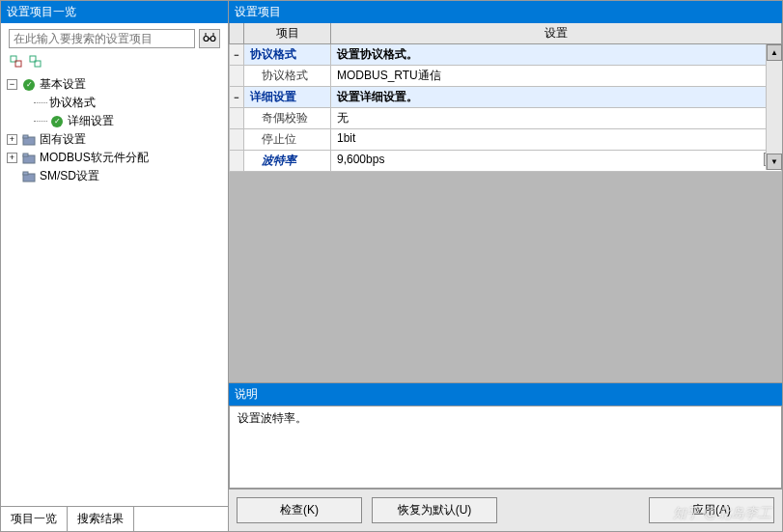 The image size is (783, 532). I want to click on scroll-down-button: ▼, so click(774, 162).